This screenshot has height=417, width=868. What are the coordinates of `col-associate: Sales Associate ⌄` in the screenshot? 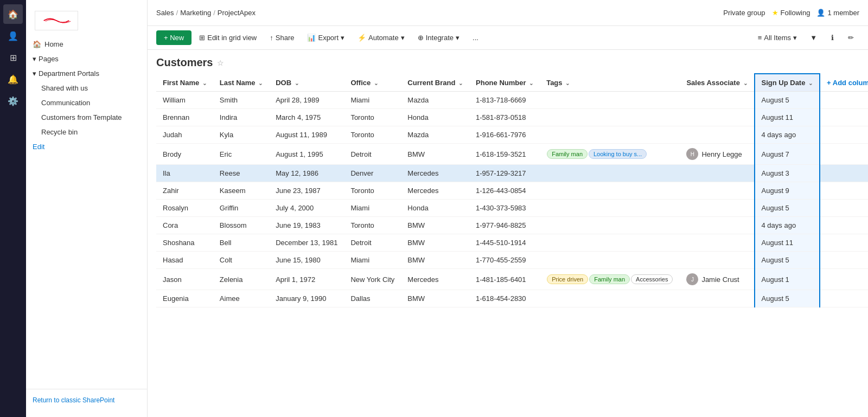 It's located at (717, 82).